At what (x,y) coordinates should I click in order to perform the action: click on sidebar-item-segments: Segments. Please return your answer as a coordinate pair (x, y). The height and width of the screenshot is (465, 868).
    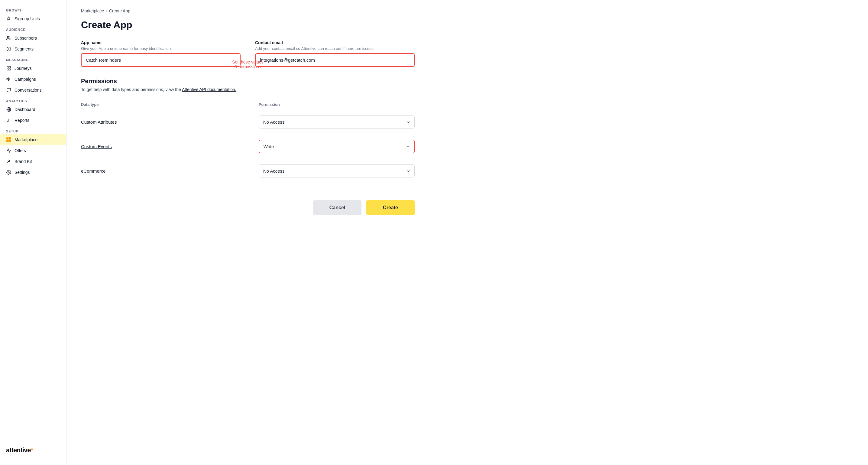
    Looking at the image, I should click on (33, 49).